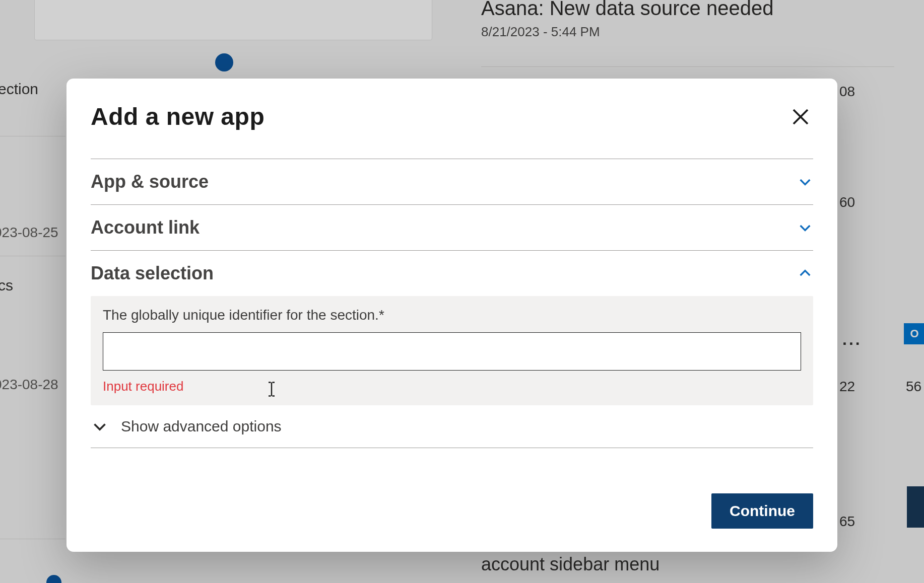 The height and width of the screenshot is (583, 924). What do you see at coordinates (452, 181) in the screenshot?
I see `section-app-source: App & source` at bounding box center [452, 181].